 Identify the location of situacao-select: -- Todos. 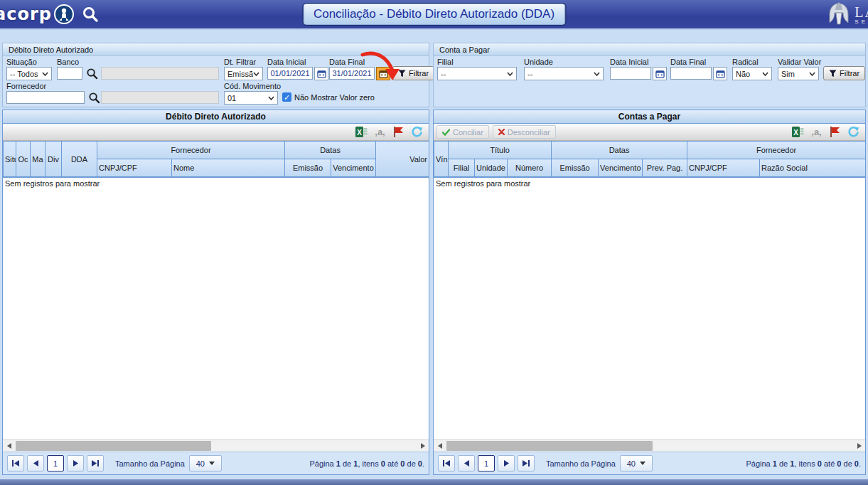
(29, 74).